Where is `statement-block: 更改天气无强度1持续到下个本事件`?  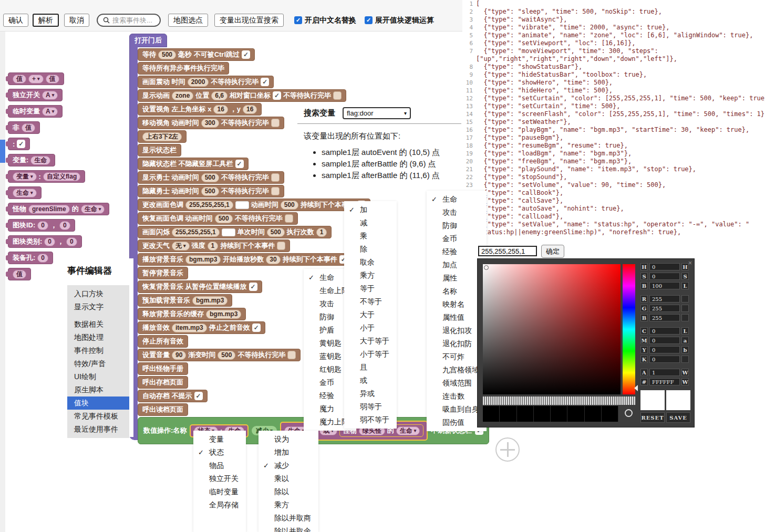
statement-block: 更改天气无强度1持续到下个本事件 is located at coordinates (214, 246).